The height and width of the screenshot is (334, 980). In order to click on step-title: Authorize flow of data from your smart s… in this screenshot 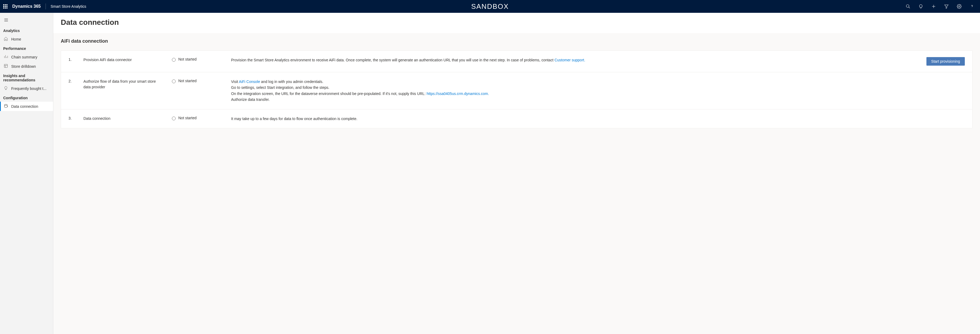, I will do `click(126, 85)`.